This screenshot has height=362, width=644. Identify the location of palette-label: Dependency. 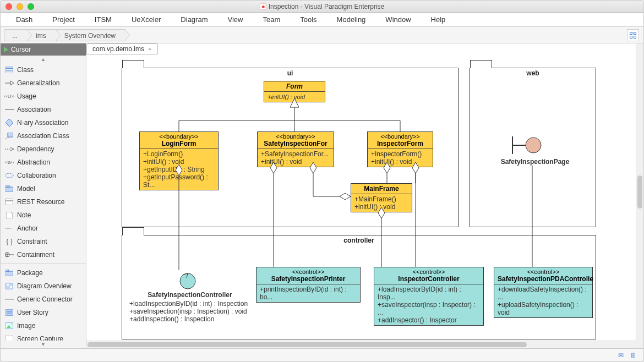
(35, 149).